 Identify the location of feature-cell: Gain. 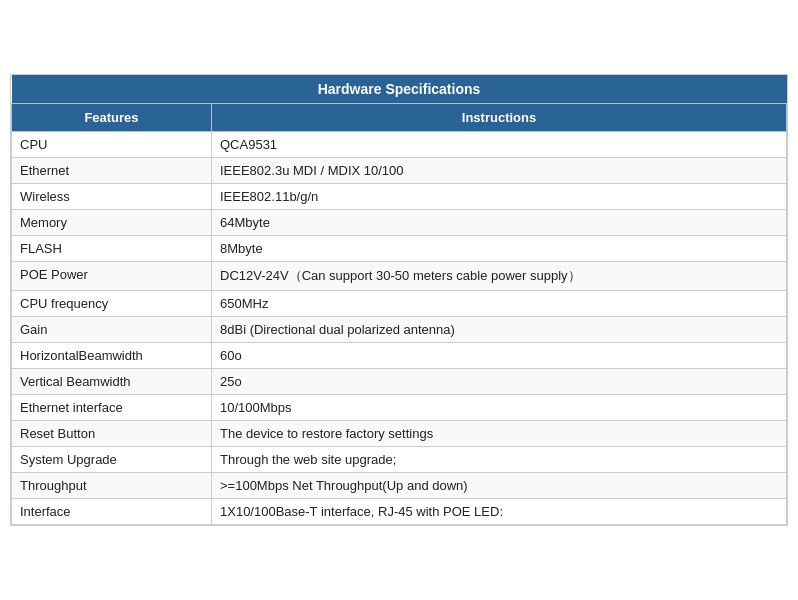
(112, 330).